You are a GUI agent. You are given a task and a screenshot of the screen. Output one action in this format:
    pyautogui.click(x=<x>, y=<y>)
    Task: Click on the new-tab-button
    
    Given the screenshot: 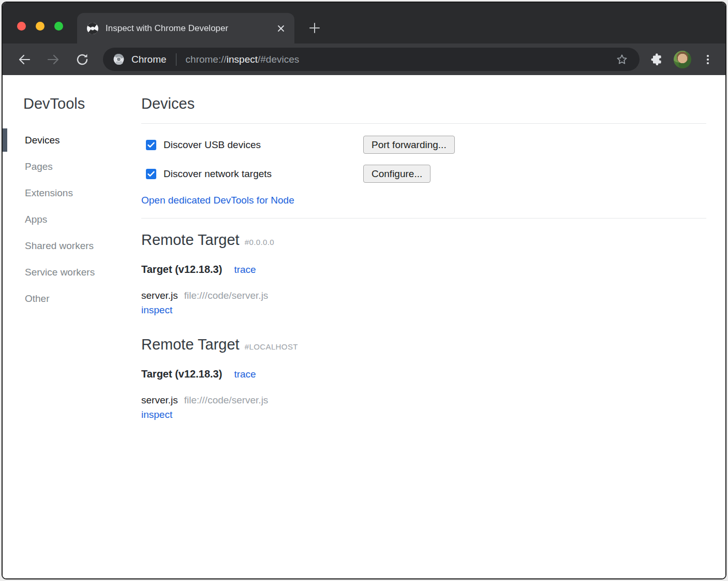 What is the action you would take?
    pyautogui.click(x=315, y=28)
    